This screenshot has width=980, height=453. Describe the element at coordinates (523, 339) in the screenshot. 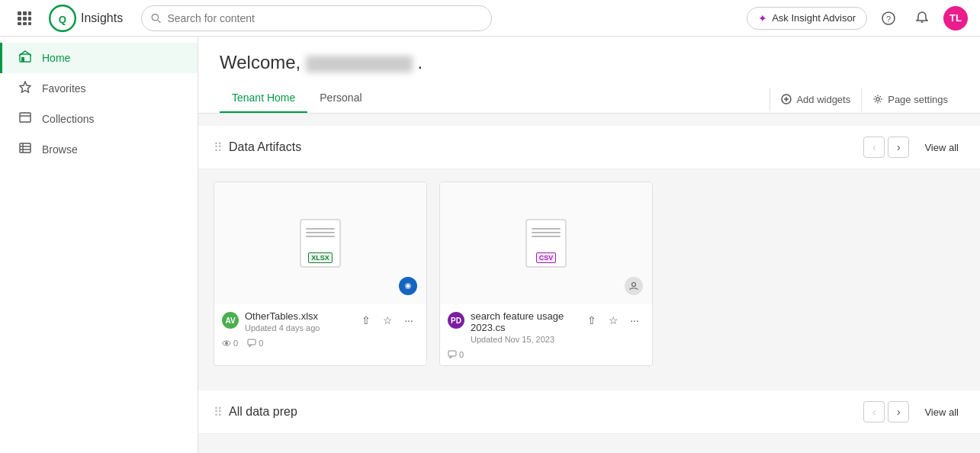

I see `card-date-2: Updated Nov 15, 2023` at that location.